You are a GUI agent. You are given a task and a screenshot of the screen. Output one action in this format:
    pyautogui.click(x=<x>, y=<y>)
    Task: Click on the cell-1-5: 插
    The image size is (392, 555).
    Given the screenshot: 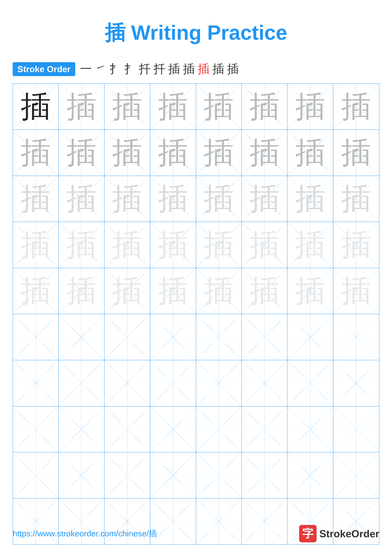 What is the action you would take?
    pyautogui.click(x=219, y=106)
    